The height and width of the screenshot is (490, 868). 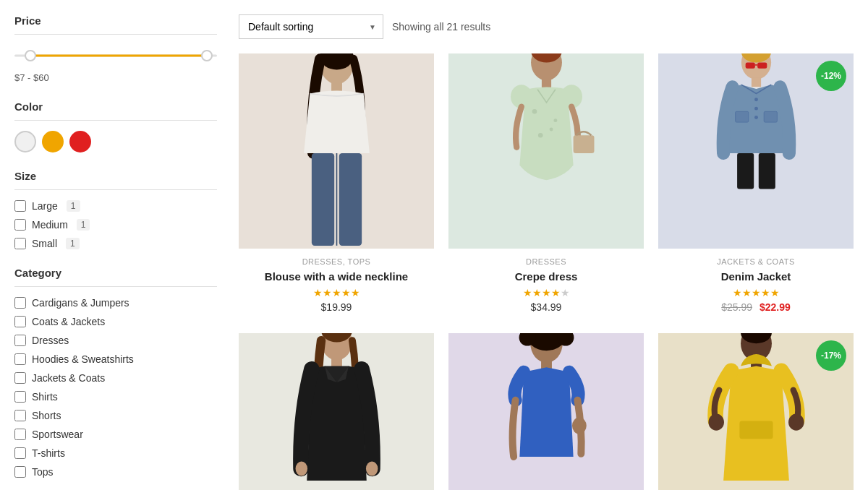 I want to click on swatch-red, so click(x=80, y=142).